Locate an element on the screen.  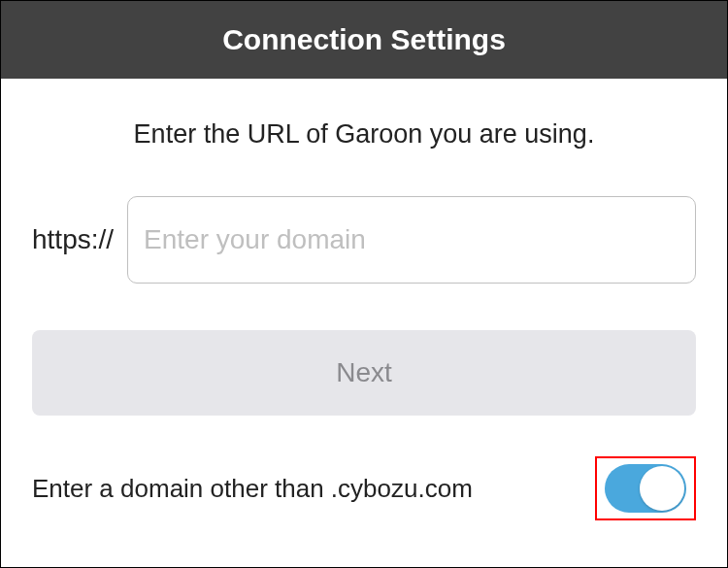
page-header: Connection Settings is located at coordinates (364, 40).